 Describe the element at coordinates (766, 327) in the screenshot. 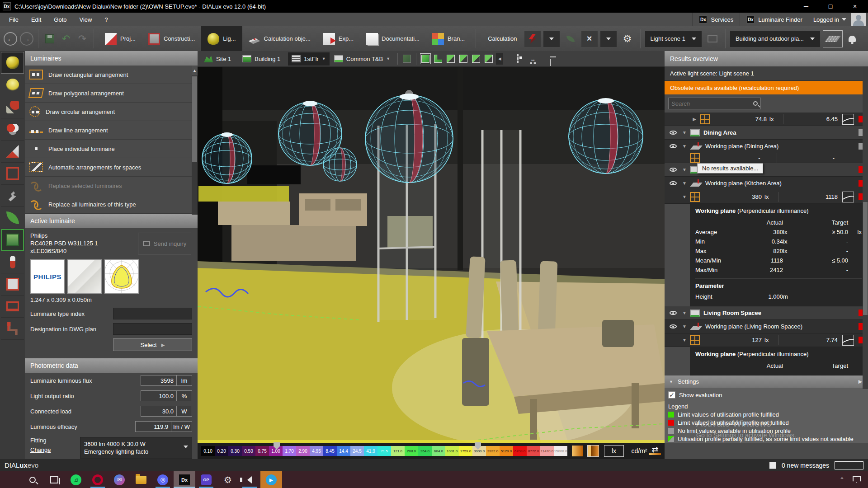

I see `working-plane-living-row: ▼ Working plane (Living Room Spacee)` at that location.